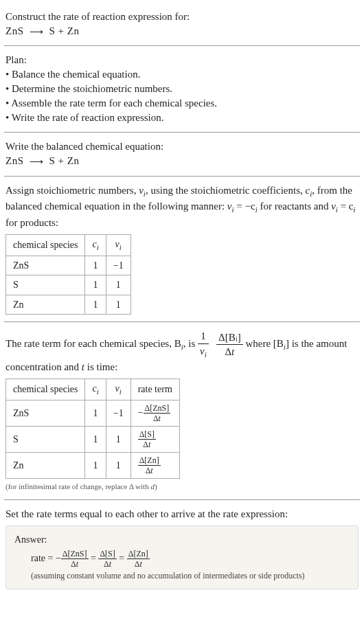 Image resolution: width=364 pixels, height=621 pixels. What do you see at coordinates (182, 89) in the screenshot?
I see `plan-section: Plan: Balance the chemical equation. Det…` at bounding box center [182, 89].